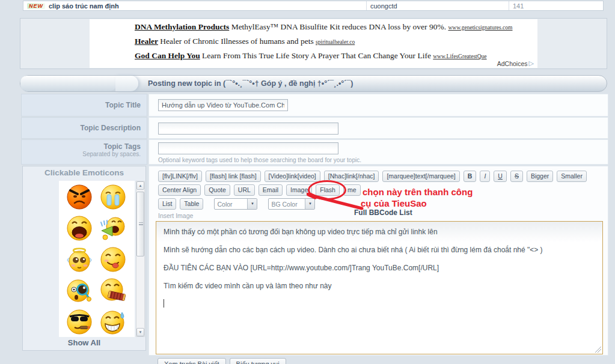 Image resolution: width=615 pixels, height=364 pixels. I want to click on video-link-button: [Video]link[video], so click(292, 177).